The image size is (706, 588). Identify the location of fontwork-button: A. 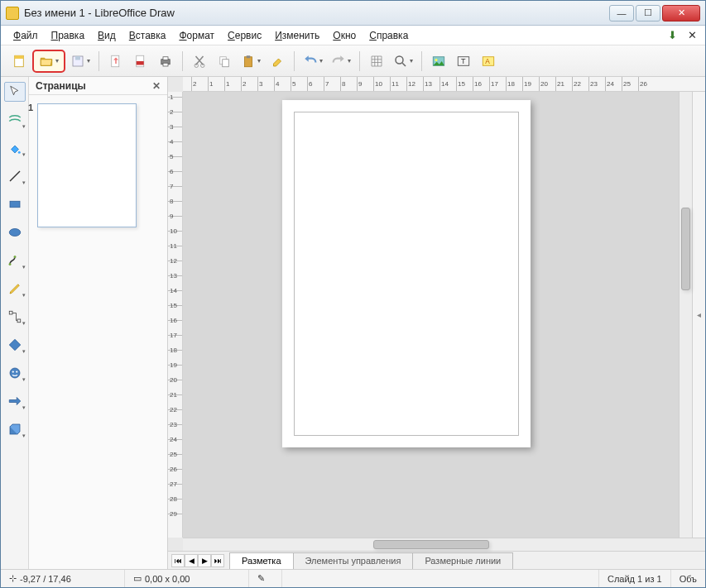
(488, 61).